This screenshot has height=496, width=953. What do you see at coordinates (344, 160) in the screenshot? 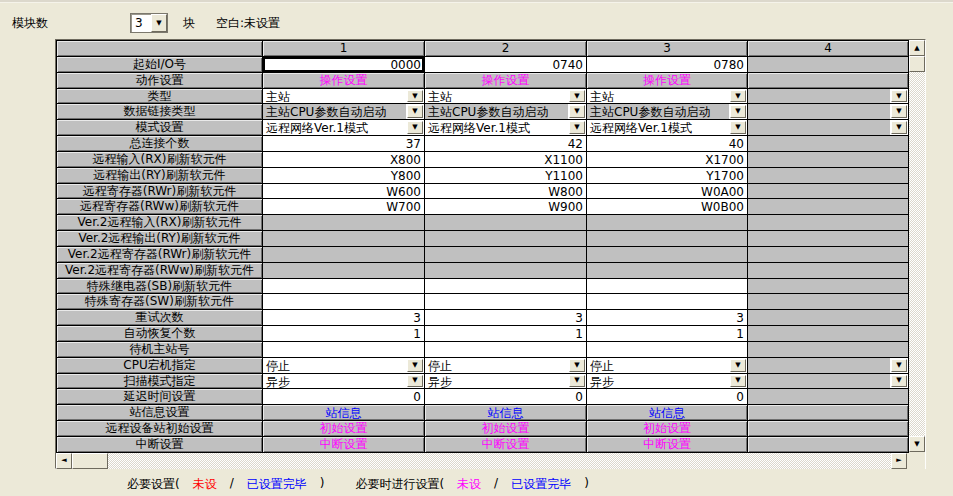
I see `value-cell: X800` at bounding box center [344, 160].